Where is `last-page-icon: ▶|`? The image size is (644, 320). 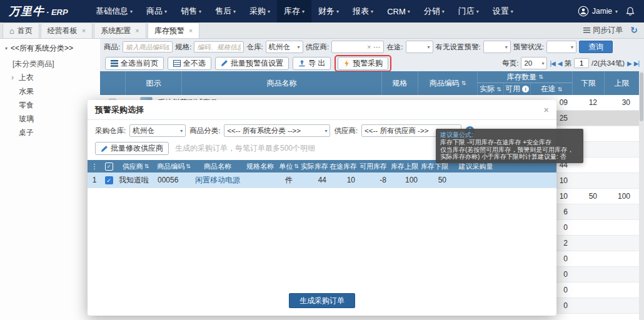
last-page-icon: ▶| is located at coordinates (636, 64).